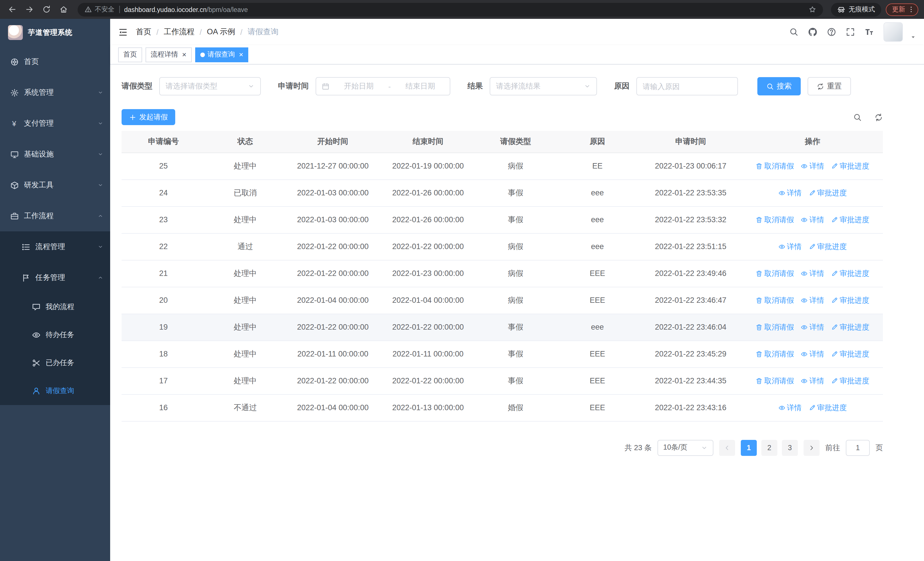  Describe the element at coordinates (502, 247) in the screenshot. I see `table-row: 22通过2022-01-22 00:00:002022-01-22 00:00:…` at that location.